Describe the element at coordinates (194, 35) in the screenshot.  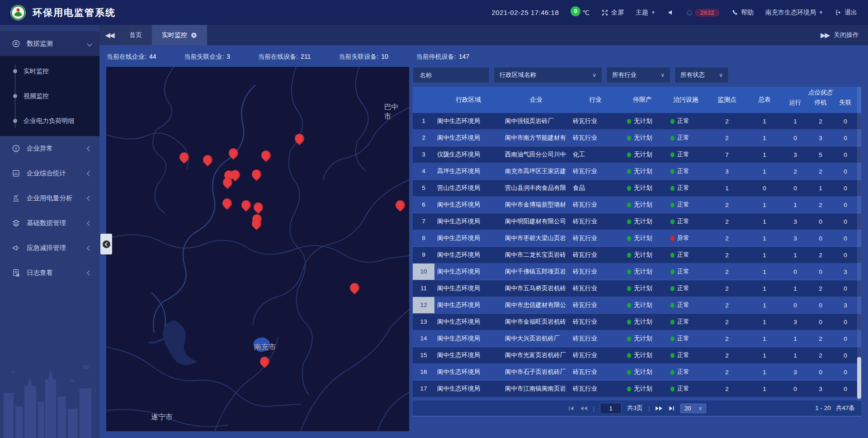
I see `tab-close-icon` at that location.